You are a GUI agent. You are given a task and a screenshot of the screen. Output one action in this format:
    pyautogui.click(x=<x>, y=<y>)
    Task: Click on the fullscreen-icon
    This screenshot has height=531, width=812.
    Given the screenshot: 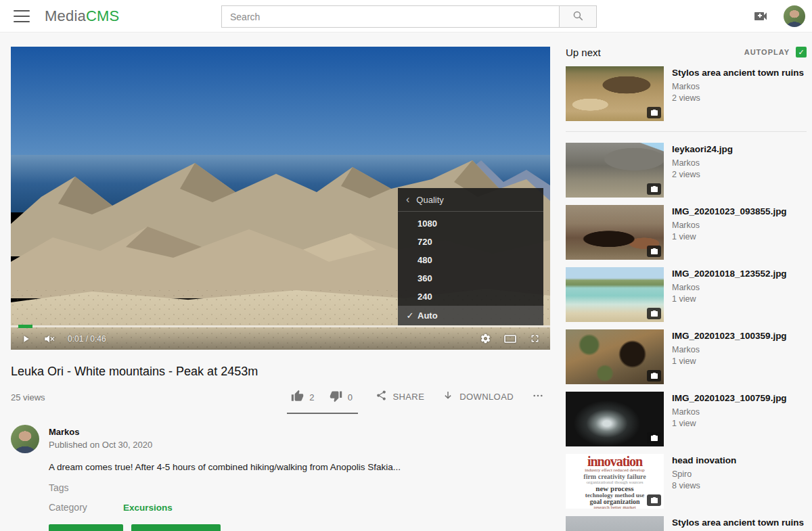 What is the action you would take?
    pyautogui.click(x=535, y=338)
    